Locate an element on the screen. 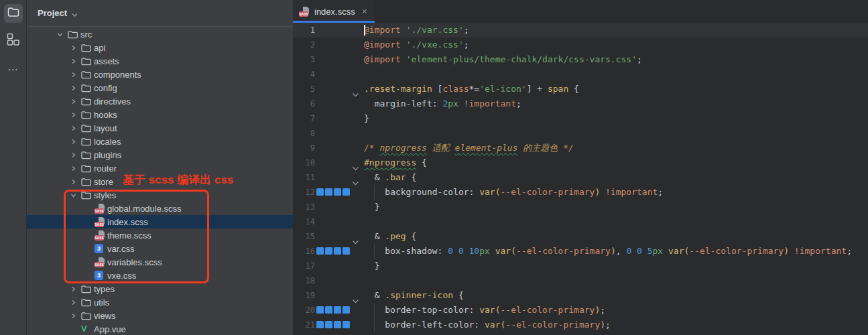 The width and height of the screenshot is (868, 335). code-line-7: 7} is located at coordinates (580, 119).